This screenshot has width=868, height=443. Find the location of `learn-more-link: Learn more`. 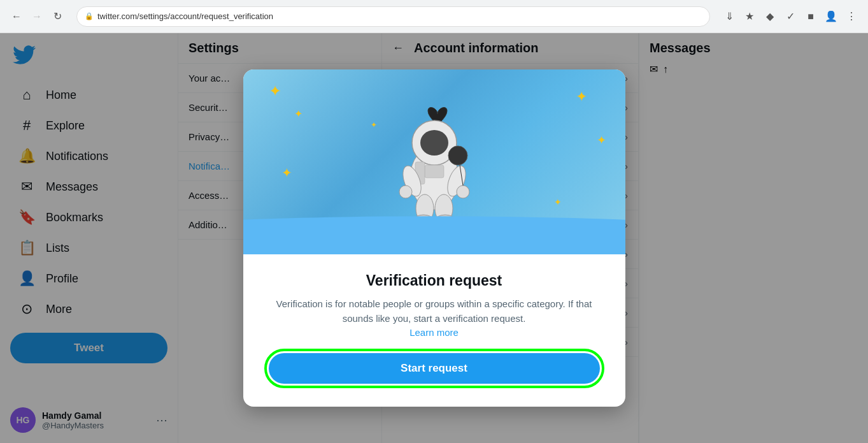

learn-more-link: Learn more is located at coordinates (434, 333).